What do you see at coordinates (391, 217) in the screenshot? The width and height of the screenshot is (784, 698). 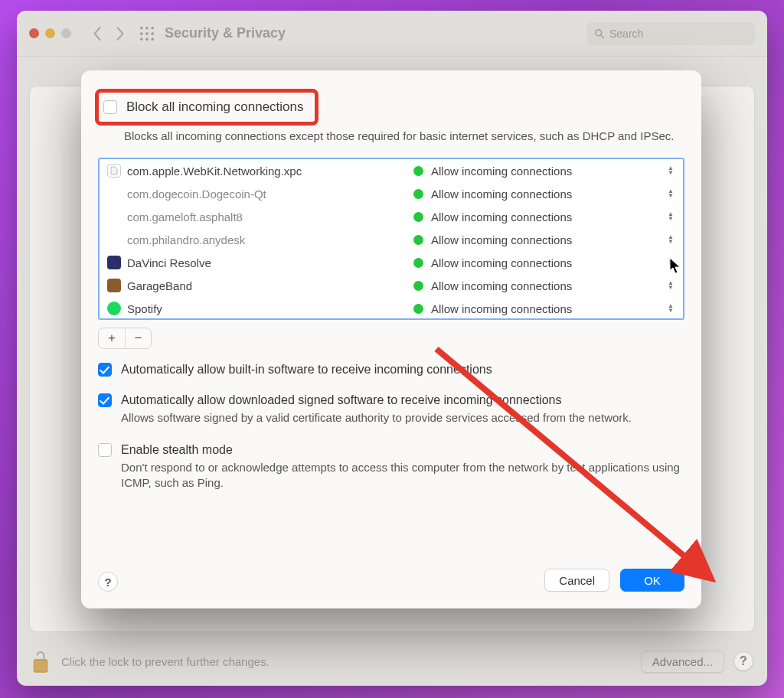 I see `app-row: com.gameloft.asphalt8Allow incoming conn…` at bounding box center [391, 217].